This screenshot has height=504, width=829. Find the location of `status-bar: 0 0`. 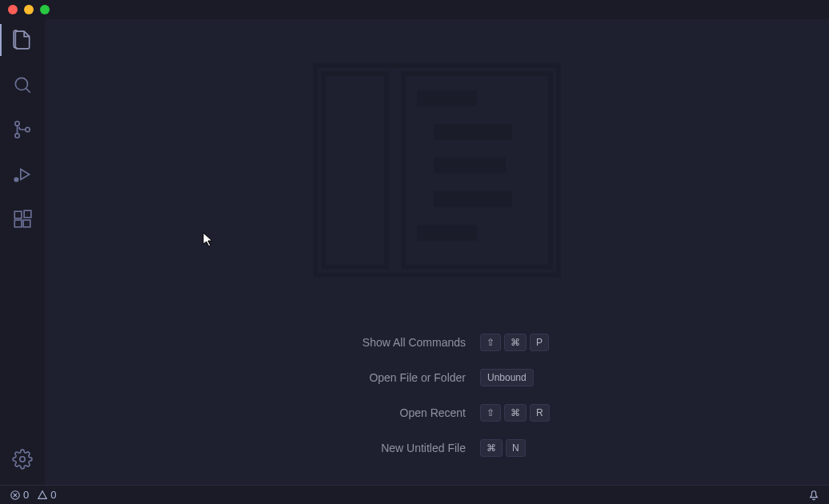

status-bar: 0 0 is located at coordinates (414, 494).